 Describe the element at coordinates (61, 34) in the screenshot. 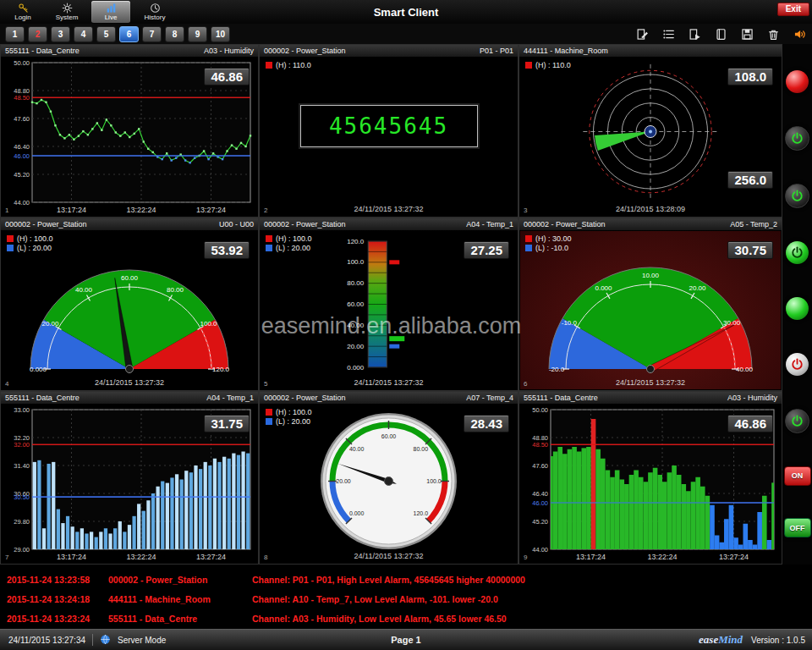

I see `tab-3: 3` at that location.